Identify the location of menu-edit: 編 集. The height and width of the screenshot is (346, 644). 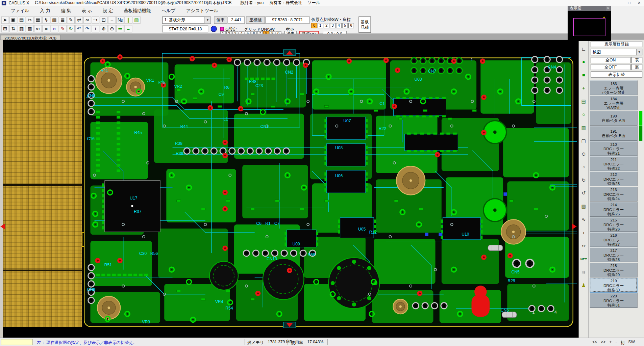
(66, 11).